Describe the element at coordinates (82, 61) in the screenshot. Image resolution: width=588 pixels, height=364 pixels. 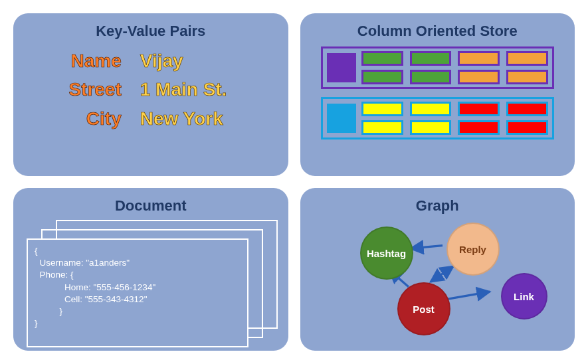
I see `kv-key: Name` at that location.